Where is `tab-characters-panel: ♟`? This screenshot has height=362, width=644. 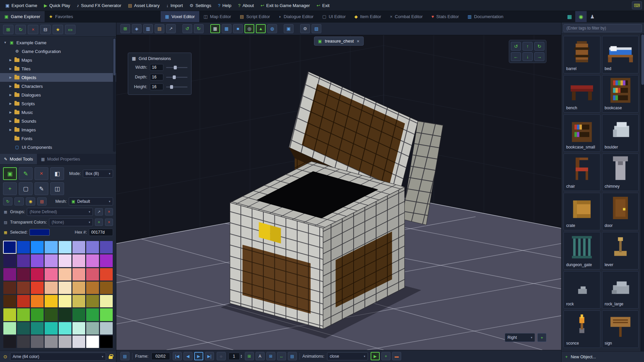
tab-characters-panel: ♟ is located at coordinates (592, 17).